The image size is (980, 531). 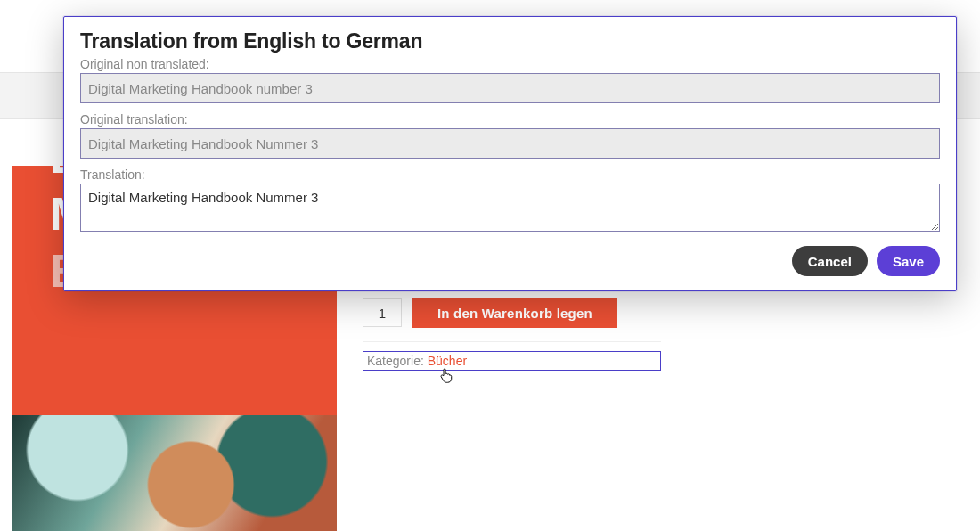 What do you see at coordinates (382, 313) in the screenshot?
I see `quantity-input` at bounding box center [382, 313].